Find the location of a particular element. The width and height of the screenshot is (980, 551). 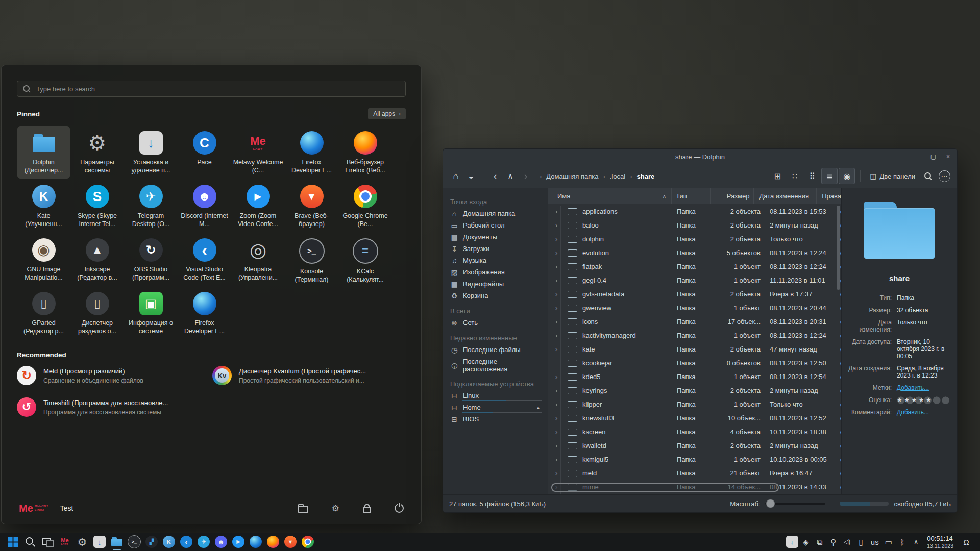

pinned-app-tile: Google Chrome (Be... is located at coordinates (365, 206).